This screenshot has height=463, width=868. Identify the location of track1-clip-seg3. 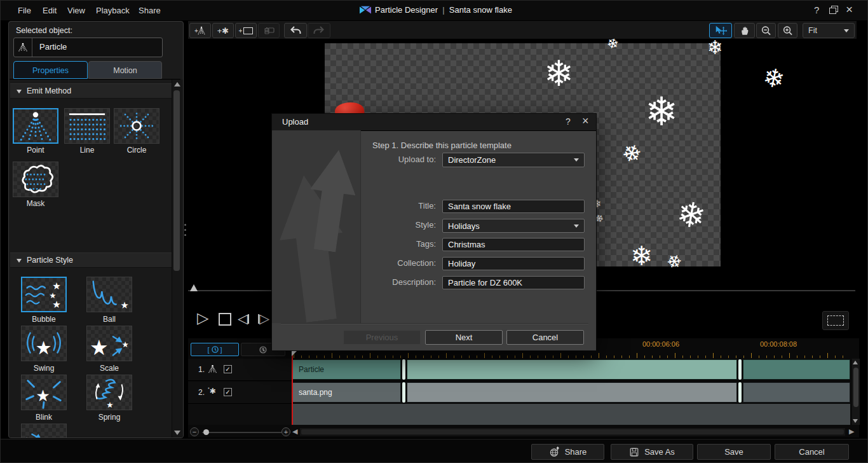
(797, 370).